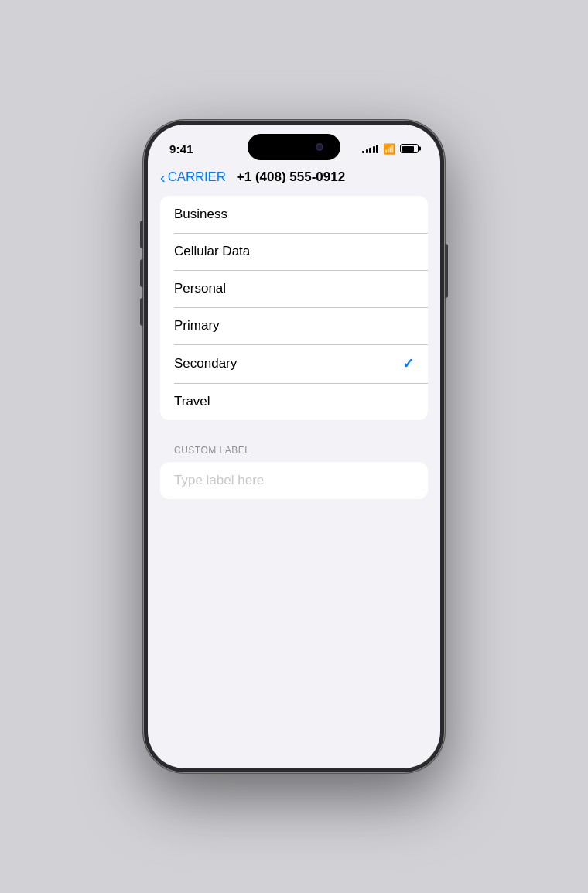 The image size is (588, 893). Describe the element at coordinates (389, 149) in the screenshot. I see `wifi-icon: 📶` at that location.